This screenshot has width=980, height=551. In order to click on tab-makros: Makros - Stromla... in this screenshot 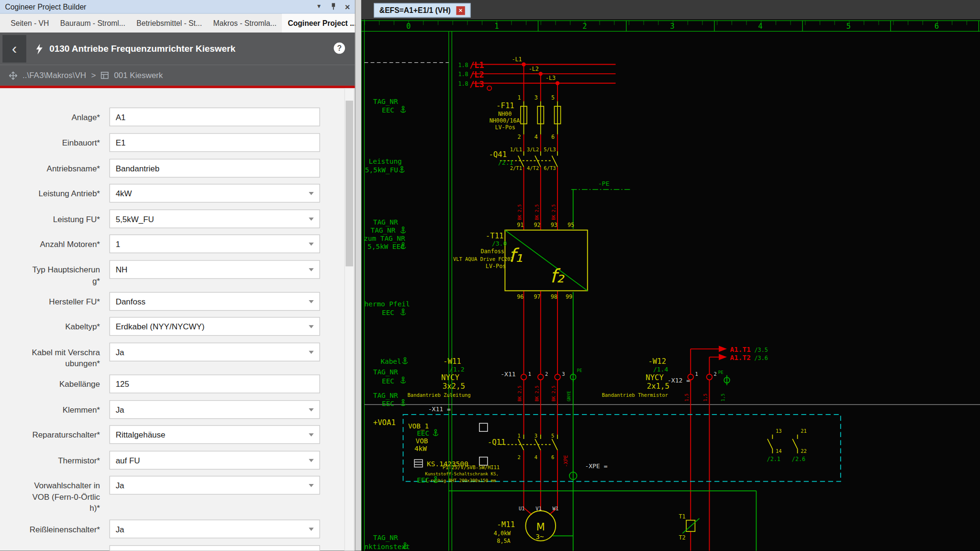, I will do `click(245, 23)`.